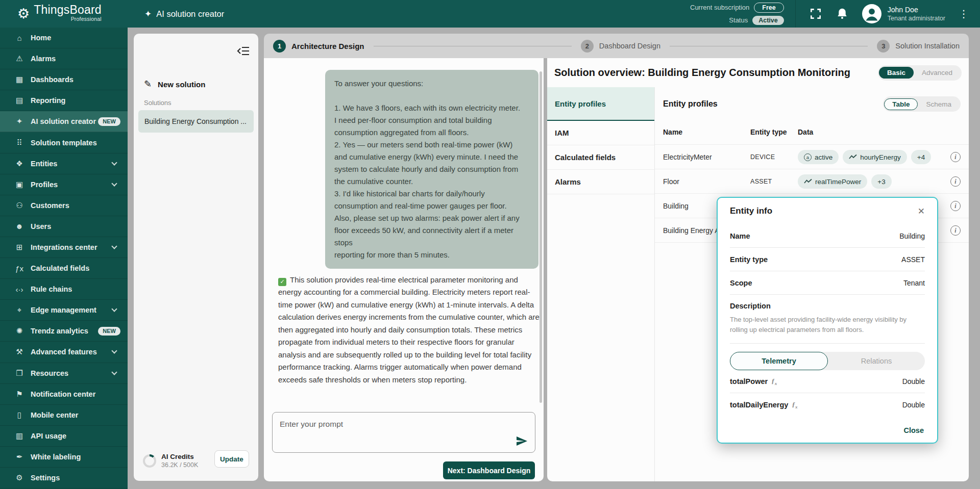 The image size is (980, 489). What do you see at coordinates (64, 258) in the screenshot?
I see `sidebar-nav: ⌂ Home ⚠ Alarms ▦ Dashboards ▤ Reporting…` at bounding box center [64, 258].